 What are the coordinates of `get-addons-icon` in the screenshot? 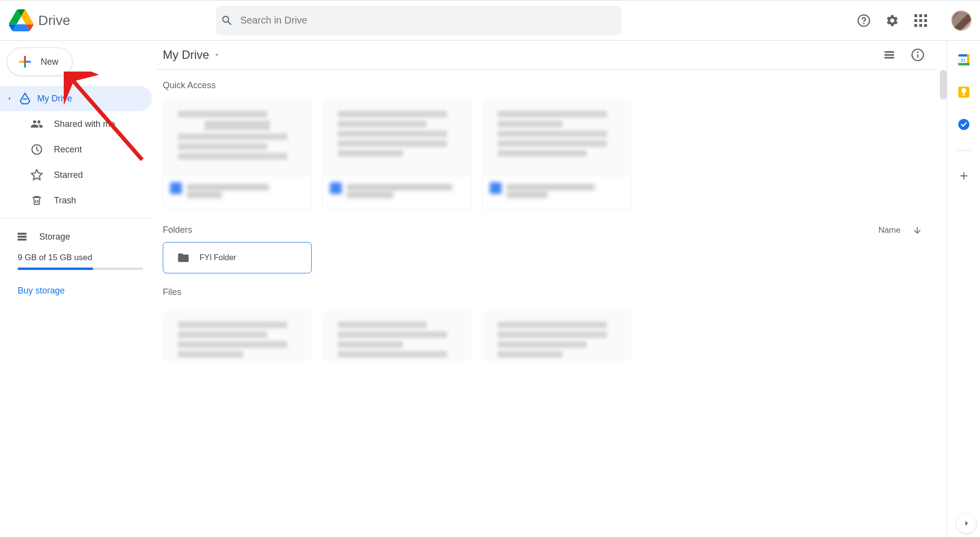 It's located at (964, 177).